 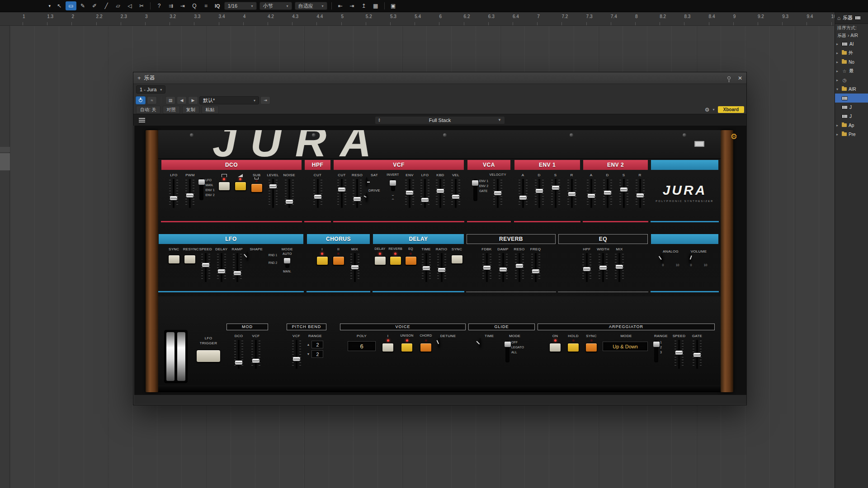 I want to click on track-header, so click(x=5, y=150).